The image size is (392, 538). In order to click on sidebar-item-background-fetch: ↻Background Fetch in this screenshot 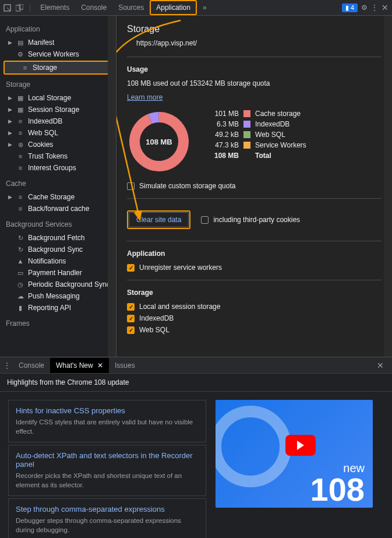, I will do `click(58, 238)`.